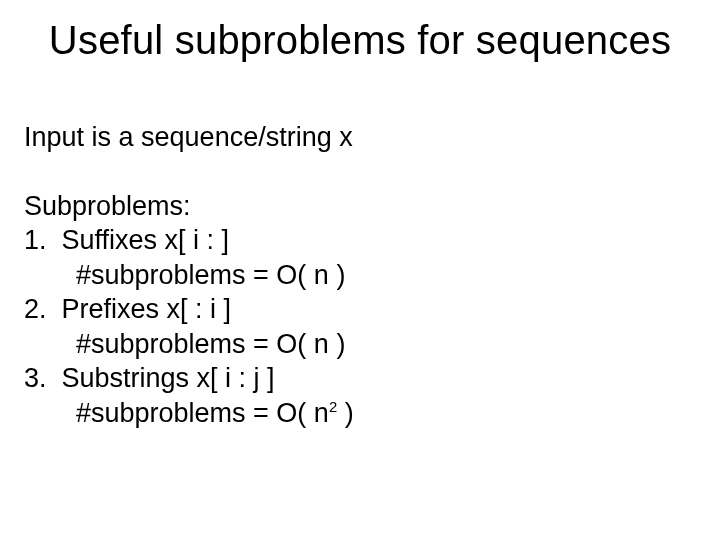  Describe the element at coordinates (352, 138) in the screenshot. I see `intro-text: Input is a sequence/string x` at that location.